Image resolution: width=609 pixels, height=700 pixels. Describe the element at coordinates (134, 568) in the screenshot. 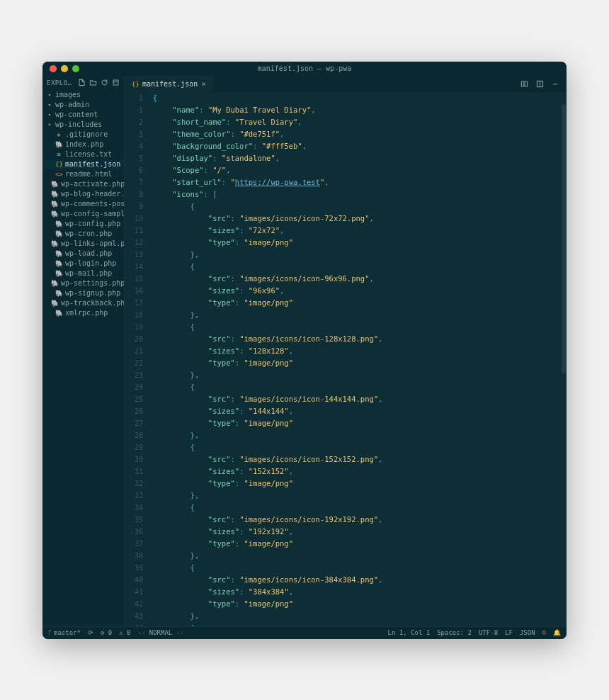

I see `line-number: 39` at that location.